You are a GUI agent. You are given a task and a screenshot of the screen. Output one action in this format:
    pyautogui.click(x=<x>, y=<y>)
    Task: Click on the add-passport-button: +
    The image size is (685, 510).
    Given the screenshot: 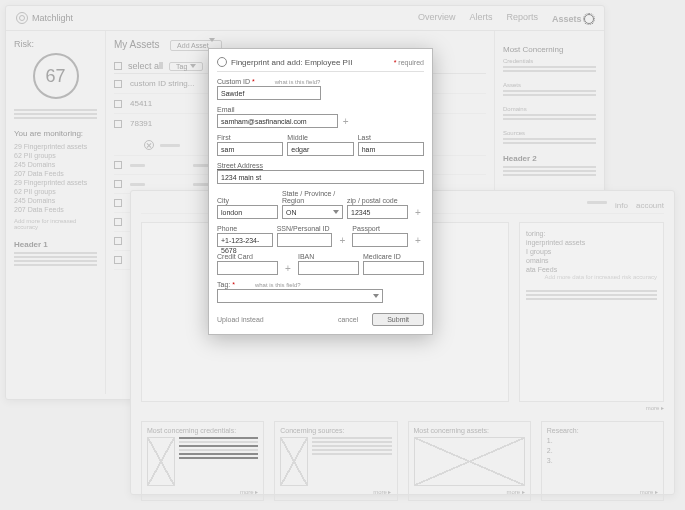 What is the action you would take?
    pyautogui.click(x=418, y=240)
    